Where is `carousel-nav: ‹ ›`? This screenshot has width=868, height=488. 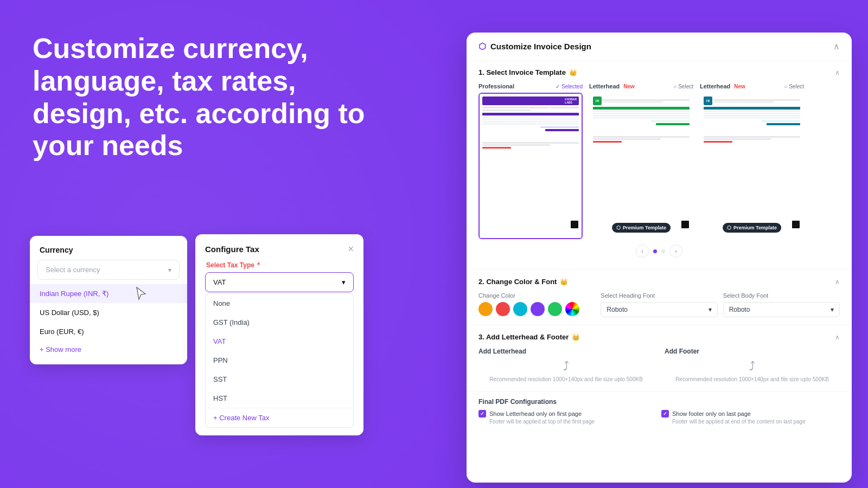
carousel-nav: ‹ › is located at coordinates (659, 251).